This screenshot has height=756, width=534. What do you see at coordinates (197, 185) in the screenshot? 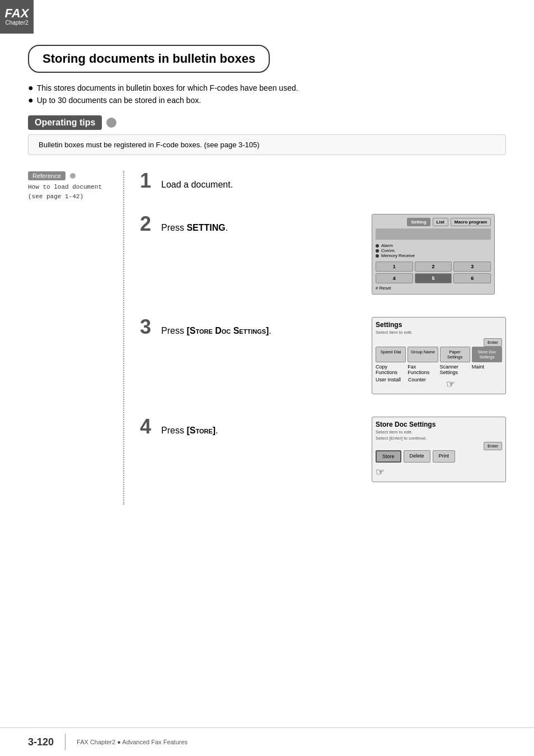
I see `step-1-text: Load a document.` at bounding box center [197, 185].